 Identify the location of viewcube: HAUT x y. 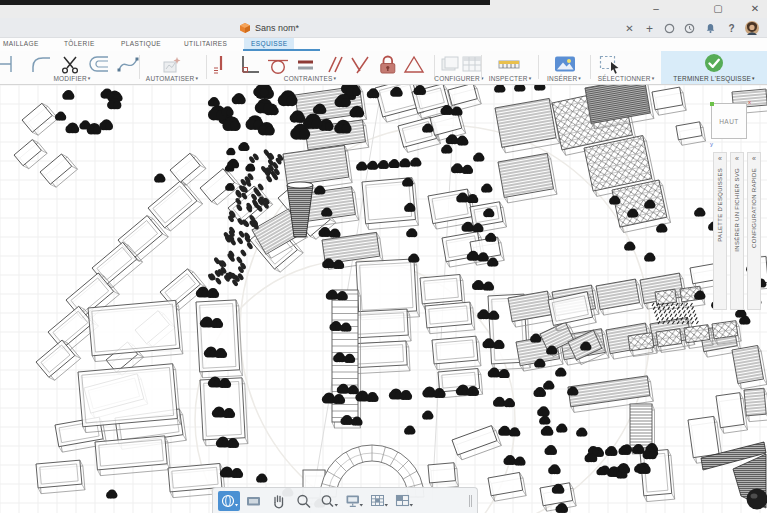
(729, 121).